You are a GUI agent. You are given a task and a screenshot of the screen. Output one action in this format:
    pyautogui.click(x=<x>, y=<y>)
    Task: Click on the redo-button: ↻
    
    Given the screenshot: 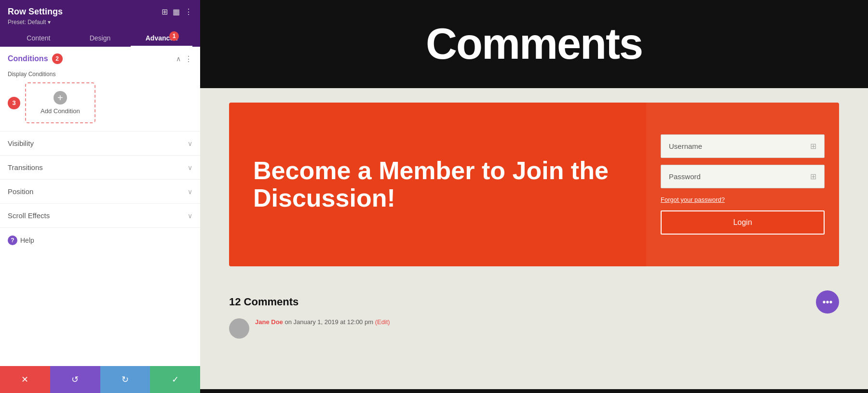 What is the action you would take?
    pyautogui.click(x=125, y=380)
    